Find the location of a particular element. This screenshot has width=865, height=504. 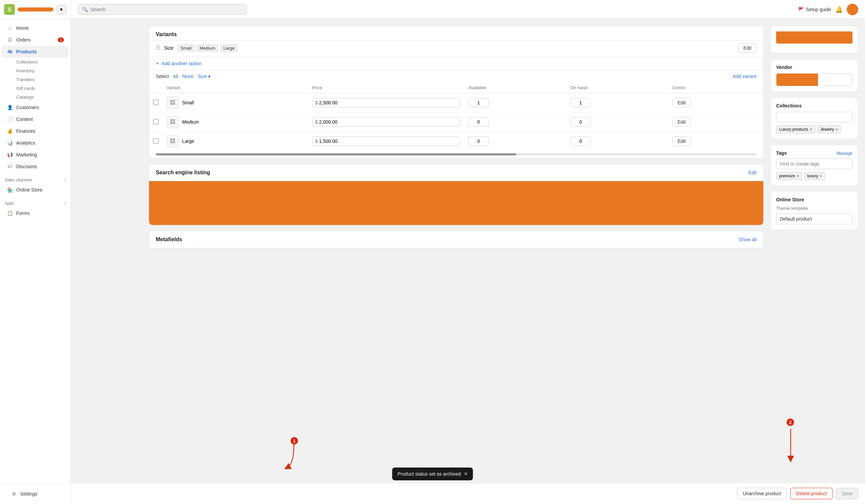

save-button: Save is located at coordinates (847, 493).